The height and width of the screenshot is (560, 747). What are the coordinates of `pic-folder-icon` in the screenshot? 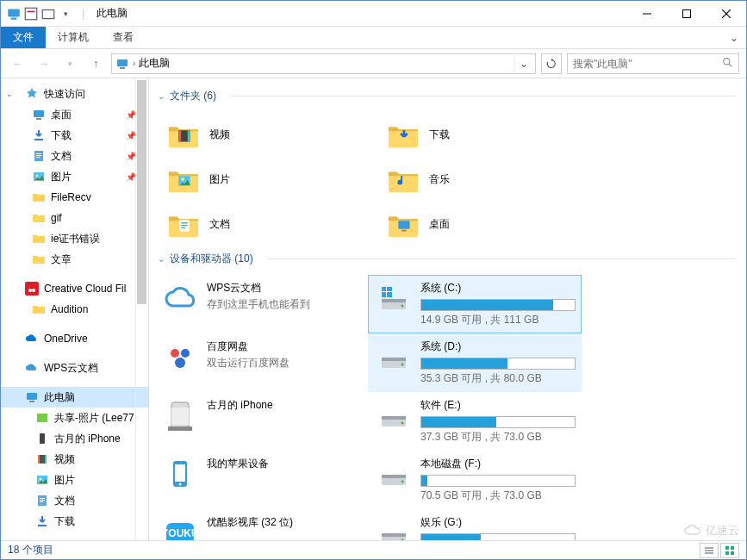 It's located at (184, 179).